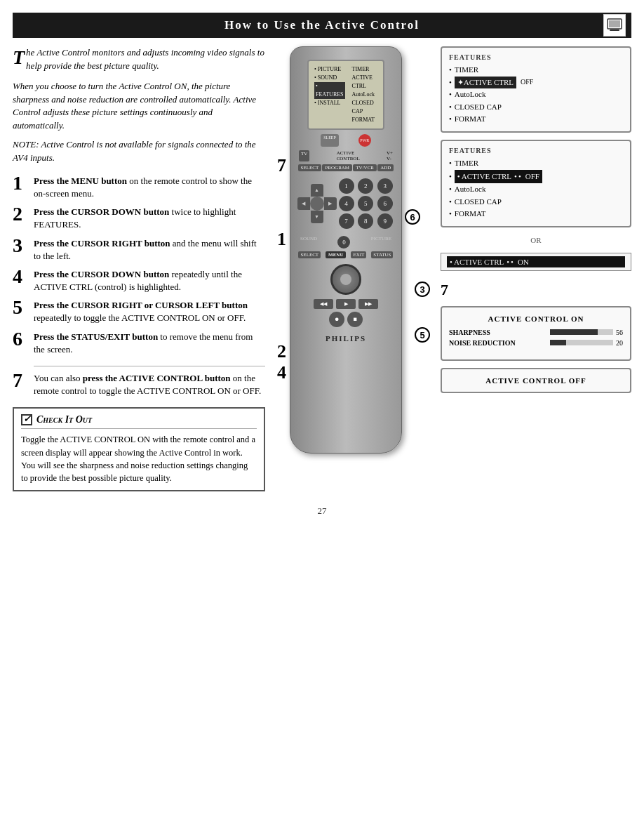 This screenshot has height=834, width=644. Describe the element at coordinates (353, 269) in the screenshot. I see `center-column: 7 1 2 4 6 3 5 • PICTURE • SOUND • FEATUR…` at that location.